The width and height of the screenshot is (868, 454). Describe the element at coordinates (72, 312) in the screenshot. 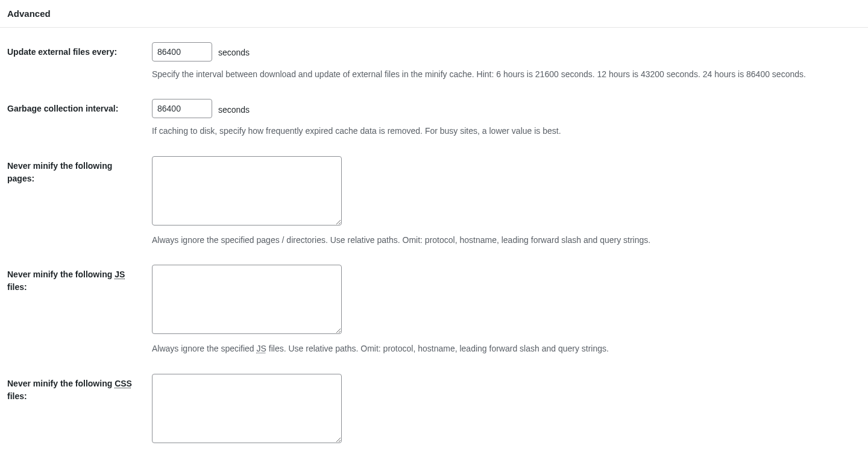

I see `label-never-minify-js: Never minify the following JS files:` at that location.